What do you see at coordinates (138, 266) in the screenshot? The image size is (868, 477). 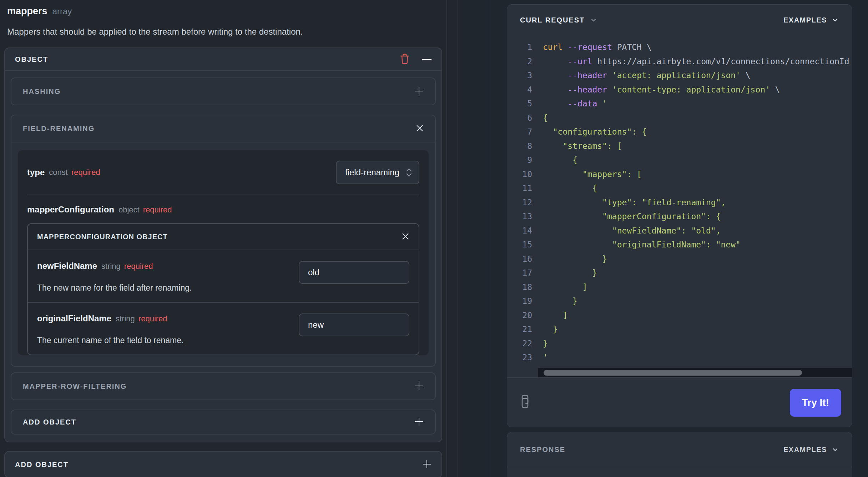 I see `field-required: required` at bounding box center [138, 266].